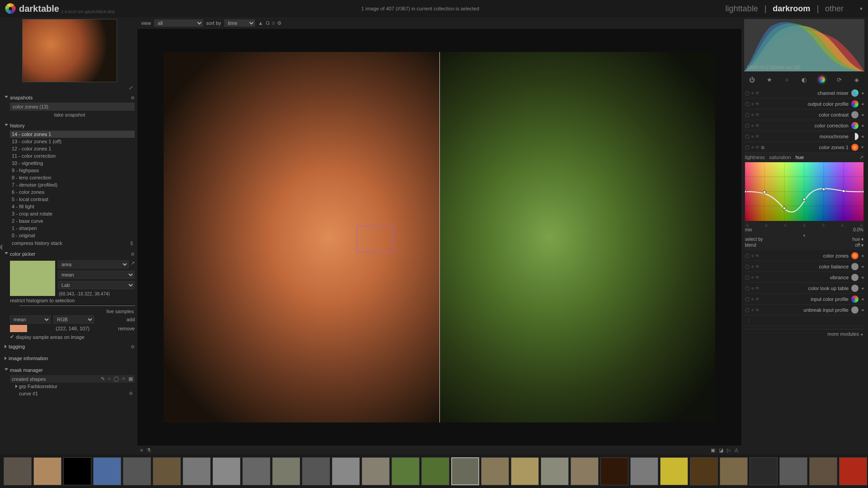 The image size is (868, 488). I want to click on tab-other: other, so click(835, 9).